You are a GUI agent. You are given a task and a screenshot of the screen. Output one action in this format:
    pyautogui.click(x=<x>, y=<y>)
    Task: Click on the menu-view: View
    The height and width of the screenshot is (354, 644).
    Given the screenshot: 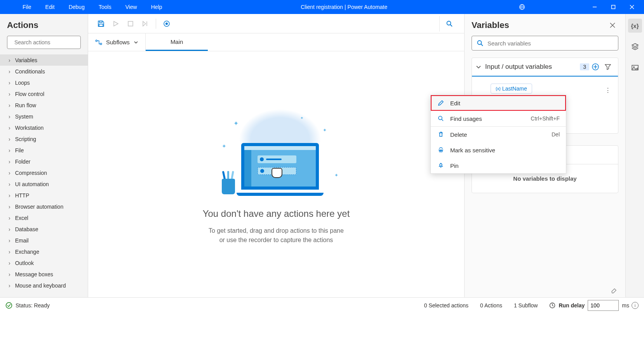 What is the action you would take?
    pyautogui.click(x=131, y=7)
    